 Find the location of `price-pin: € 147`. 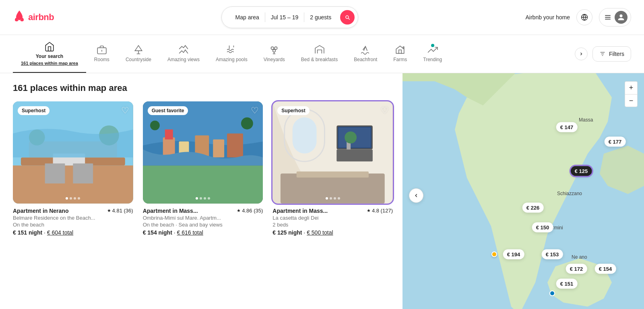

price-pin: € 147 is located at coordinates (567, 127).